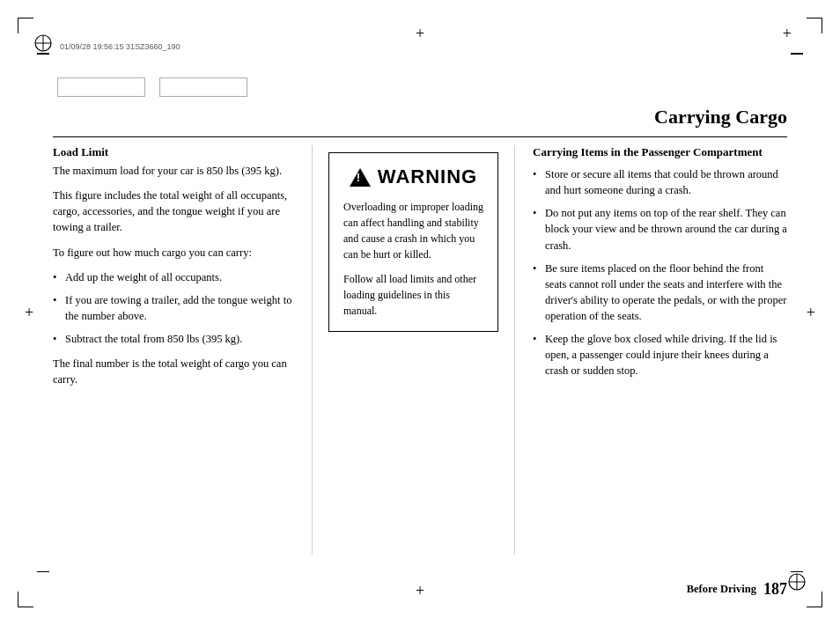 The height and width of the screenshot is (625, 840). Describe the element at coordinates (660, 355) in the screenshot. I see `right-bullet-4: Keep the glove box closed while driving.…` at that location.